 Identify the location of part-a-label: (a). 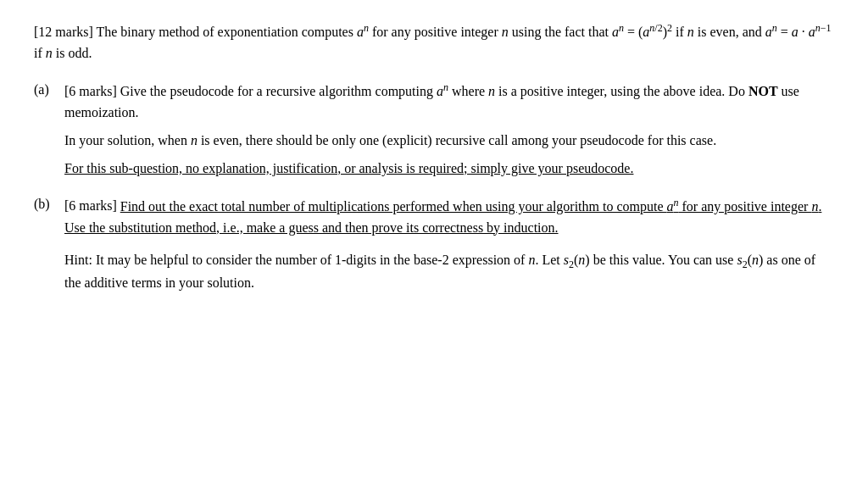
(49, 90).